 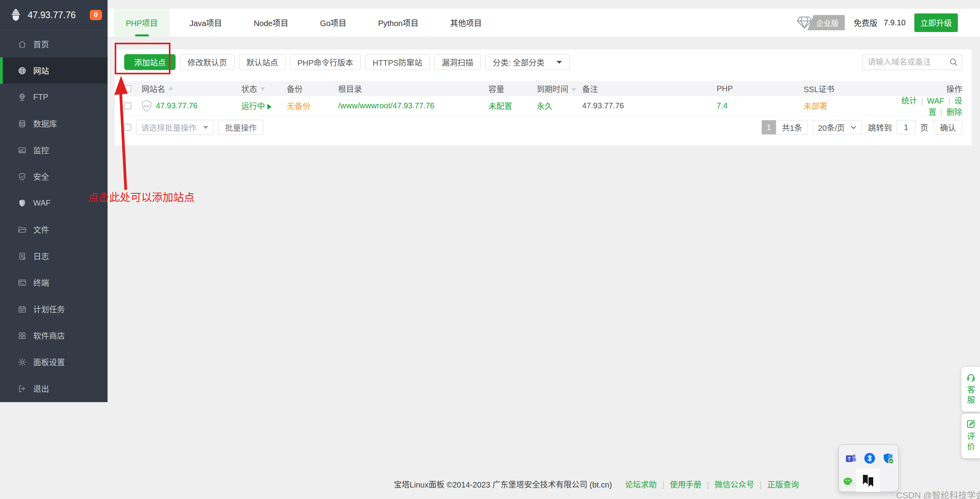 I want to click on edition-badge: 企业版, so click(x=826, y=23).